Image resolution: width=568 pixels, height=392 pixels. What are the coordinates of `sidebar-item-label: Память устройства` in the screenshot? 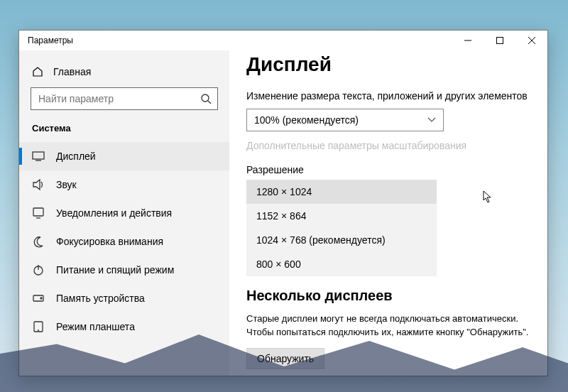 It's located at (101, 298).